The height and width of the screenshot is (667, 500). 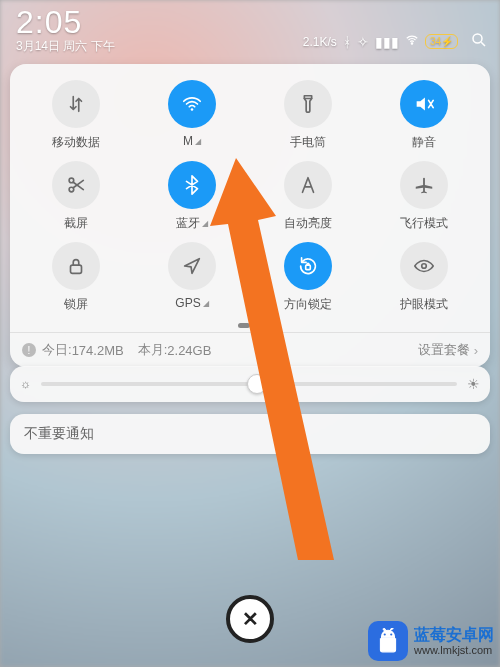 What do you see at coordinates (59, 434) in the screenshot?
I see `low-priority-label: 不重要通知` at bounding box center [59, 434].